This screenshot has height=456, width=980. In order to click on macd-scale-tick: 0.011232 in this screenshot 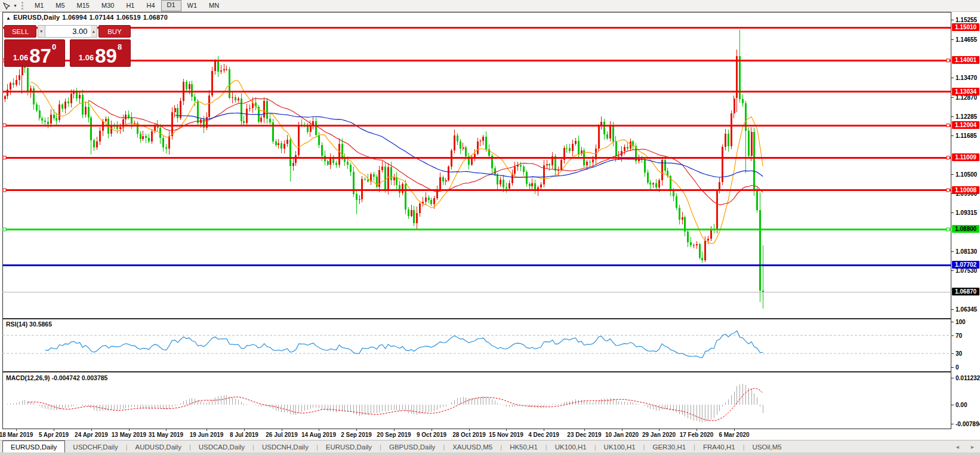, I will do `click(966, 378)`.